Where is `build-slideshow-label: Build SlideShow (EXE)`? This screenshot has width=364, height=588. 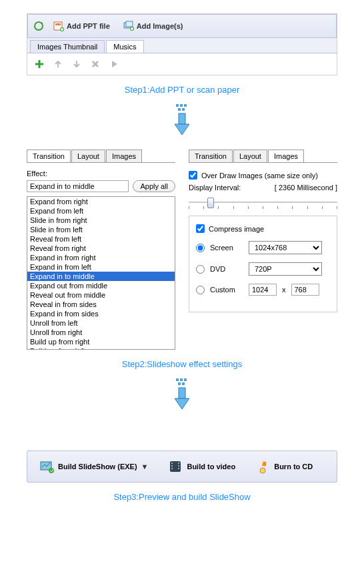
build-slideshow-label: Build SlideShow (EXE) is located at coordinates (97, 467).